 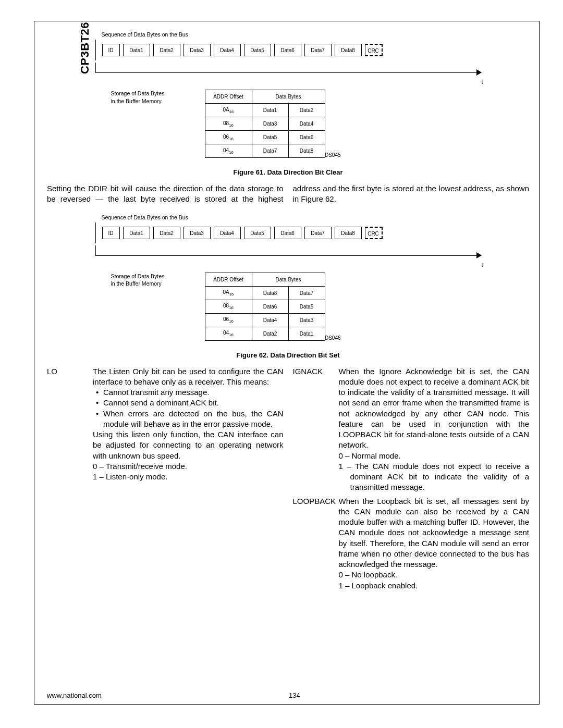 I want to click on footer-page: 134, so click(x=295, y=695).